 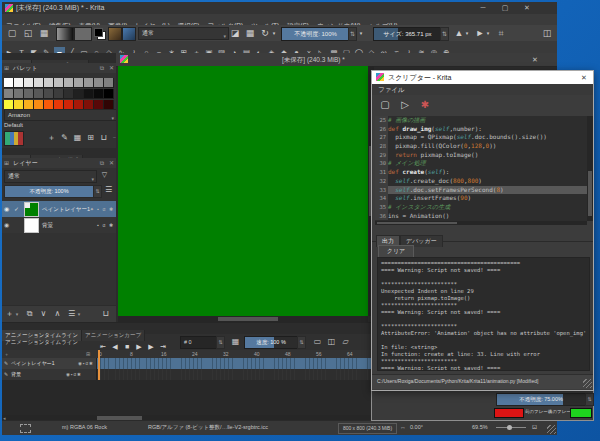 I want to click on editor-vertical-scrollbar, so click(x=590, y=168).